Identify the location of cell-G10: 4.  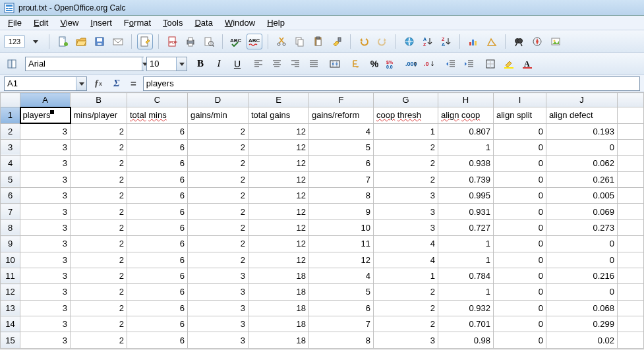
(406, 260).